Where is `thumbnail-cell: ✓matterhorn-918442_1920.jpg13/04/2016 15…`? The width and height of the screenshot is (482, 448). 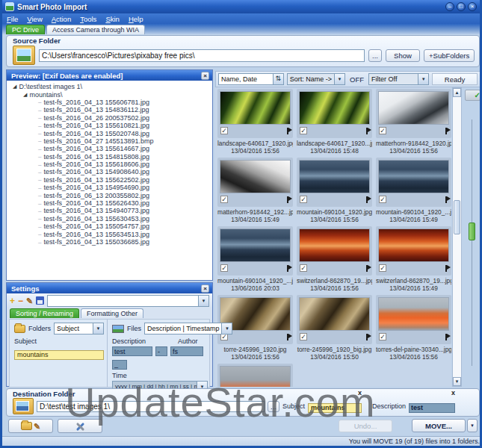 thumbnail-cell: ✓matterhorn-918442_1920.jpg13/04/2016 15… is located at coordinates (414, 122).